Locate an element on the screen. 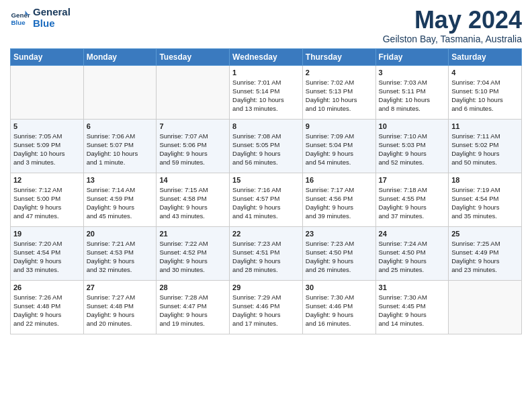 The image size is (532, 411). calendar-week-row: 5Sunrise: 7:05 AMSunset: 5:09 PMDaylight… is located at coordinates (266, 146).